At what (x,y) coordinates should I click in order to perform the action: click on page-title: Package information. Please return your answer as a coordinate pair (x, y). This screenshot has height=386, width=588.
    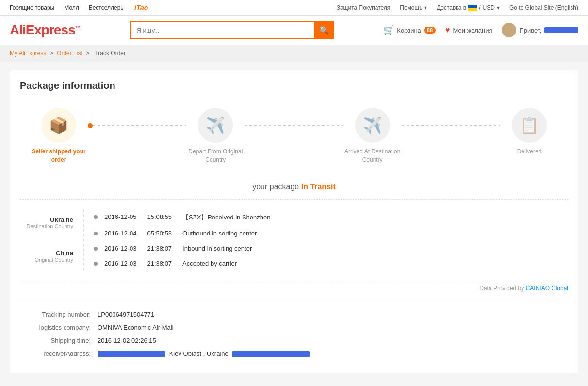
    Looking at the image, I should click on (294, 85).